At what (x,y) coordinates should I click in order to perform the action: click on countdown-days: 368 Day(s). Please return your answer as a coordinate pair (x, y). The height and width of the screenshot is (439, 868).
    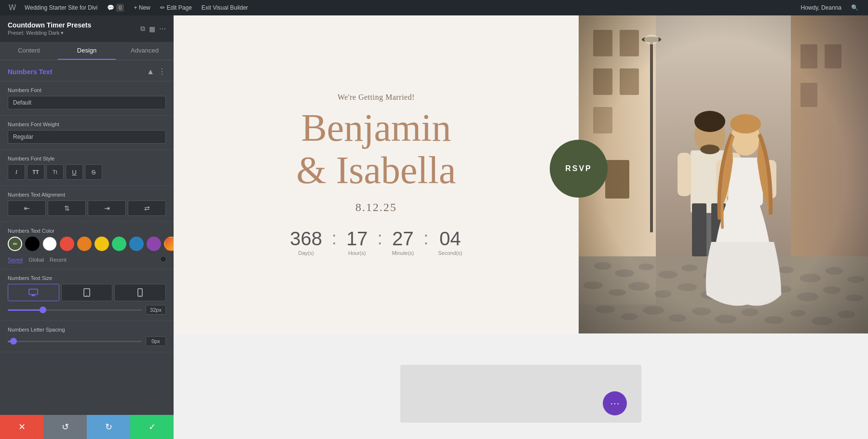
    Looking at the image, I should click on (306, 242).